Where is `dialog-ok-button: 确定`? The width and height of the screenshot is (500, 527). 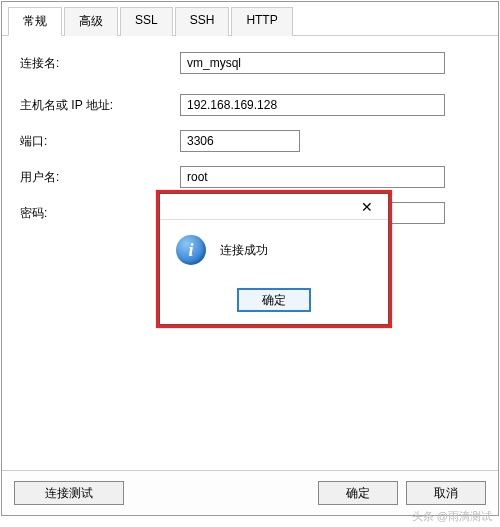
dialog-ok-button: 确定 is located at coordinates (274, 300).